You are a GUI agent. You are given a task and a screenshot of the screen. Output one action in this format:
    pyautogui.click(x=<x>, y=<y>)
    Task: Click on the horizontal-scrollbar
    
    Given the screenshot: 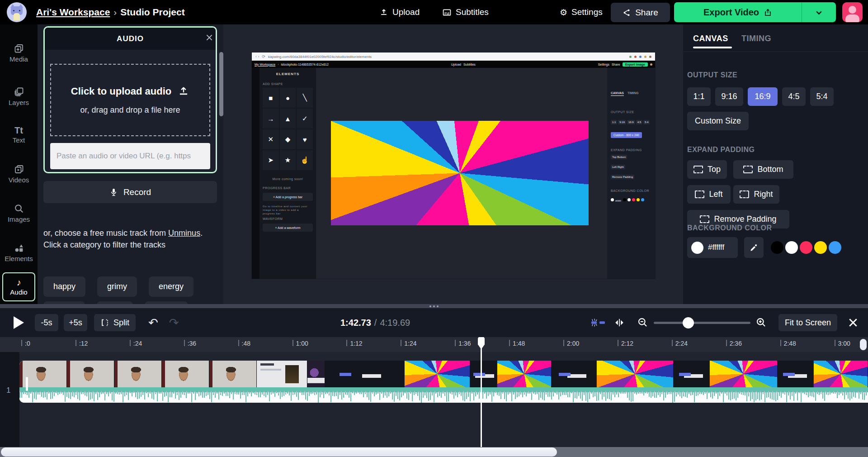 What is the action you would take?
    pyautogui.click(x=434, y=452)
    